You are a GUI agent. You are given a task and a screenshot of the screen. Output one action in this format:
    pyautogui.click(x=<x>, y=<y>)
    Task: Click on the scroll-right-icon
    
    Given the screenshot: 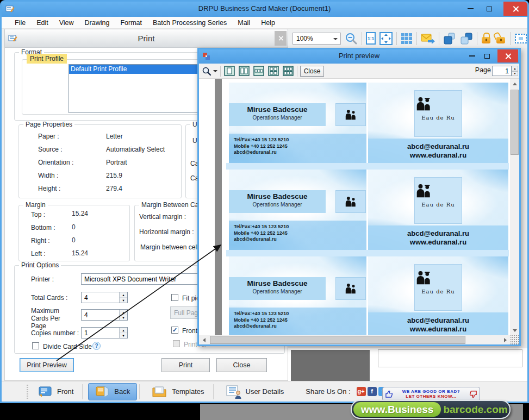 What is the action you would take?
    pyautogui.click(x=506, y=340)
    